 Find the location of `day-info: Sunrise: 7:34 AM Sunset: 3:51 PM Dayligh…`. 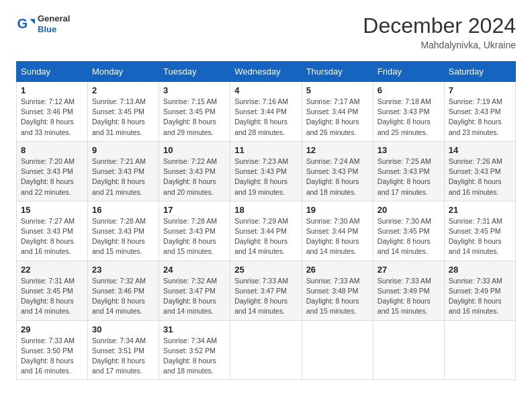

day-info: Sunrise: 7:34 AM Sunset: 3:51 PM Dayligh… is located at coordinates (124, 356).